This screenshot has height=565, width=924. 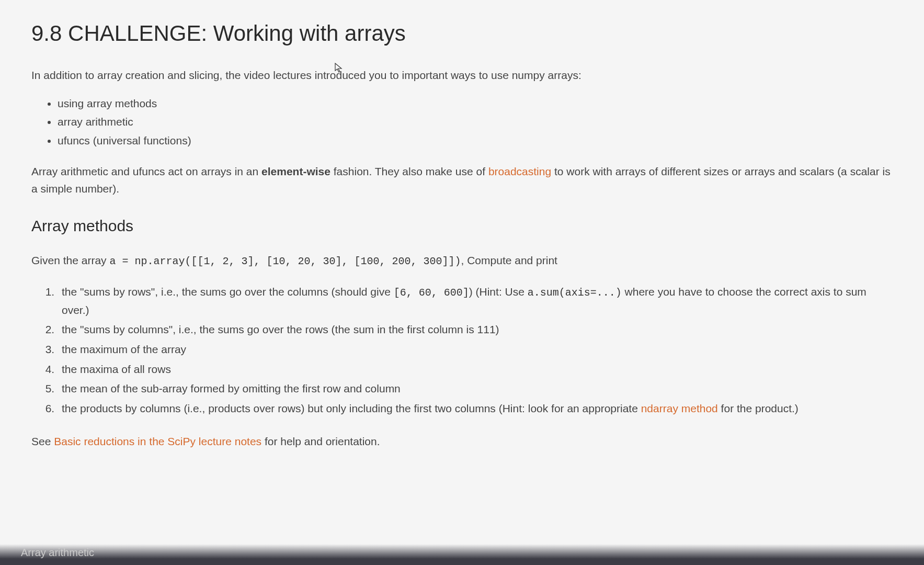 I want to click on list-item: the mean of the sub-array formed by omit…, so click(x=475, y=389).